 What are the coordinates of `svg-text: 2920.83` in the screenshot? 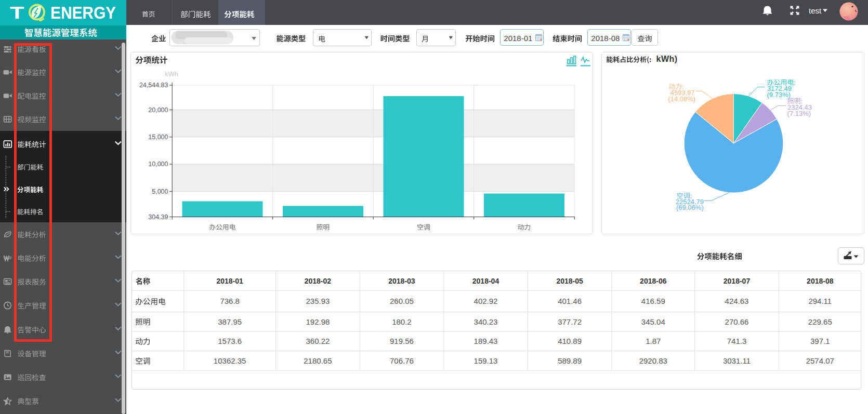 It's located at (653, 360).